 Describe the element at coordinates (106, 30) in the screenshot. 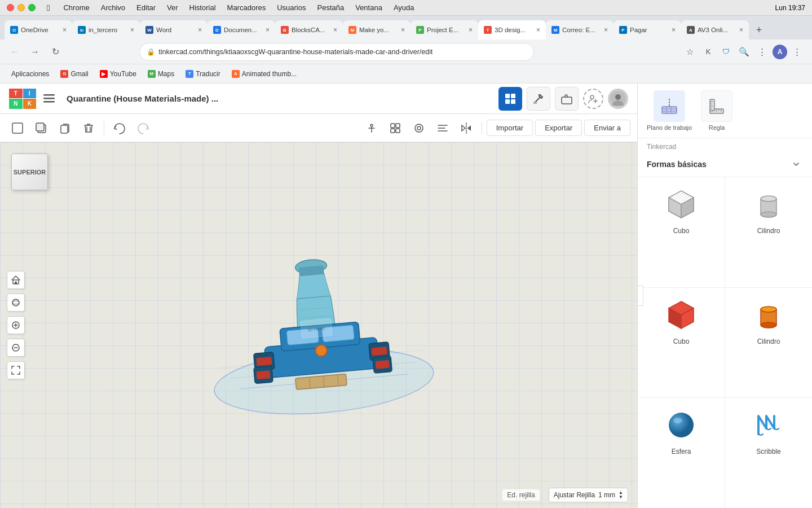

I see `tab-in-tercero: in in_tercero ×` at that location.